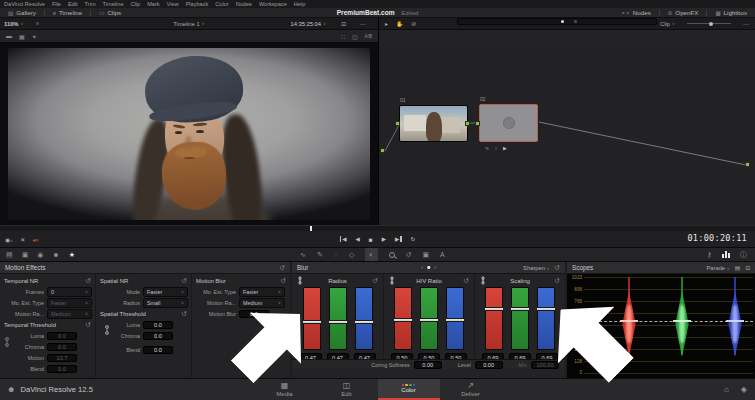  What do you see at coordinates (426, 255) in the screenshot?
I see `stabilizer-icon: ▣` at bounding box center [426, 255].